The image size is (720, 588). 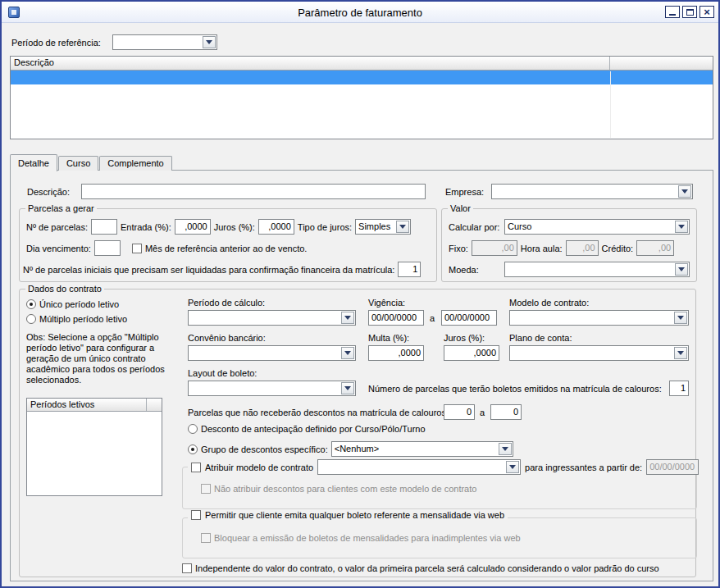 What do you see at coordinates (458, 248) in the screenshot?
I see `fixo-label: Fixo:` at bounding box center [458, 248].